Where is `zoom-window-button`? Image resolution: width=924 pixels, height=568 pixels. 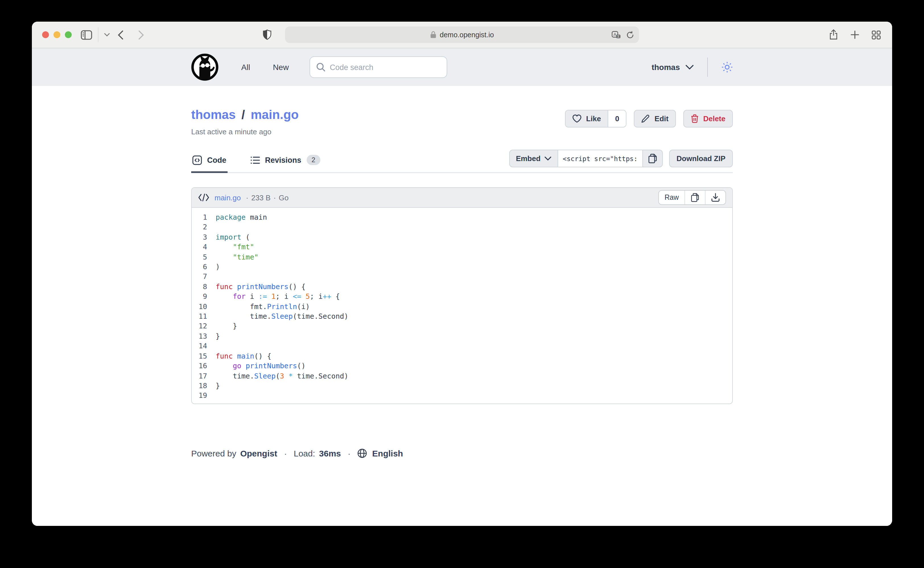 zoom-window-button is located at coordinates (68, 35).